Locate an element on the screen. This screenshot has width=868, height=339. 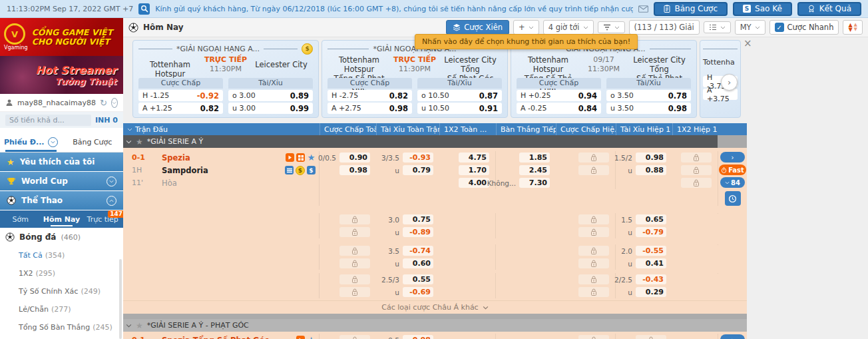
odds-sort-button: ▲▼ ▲▼ is located at coordinates (853, 27).